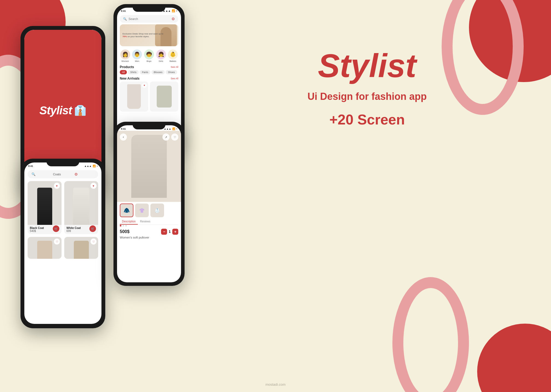  Describe the element at coordinates (276, 385) in the screenshot. I see `watermark: mostadi.com` at that location.